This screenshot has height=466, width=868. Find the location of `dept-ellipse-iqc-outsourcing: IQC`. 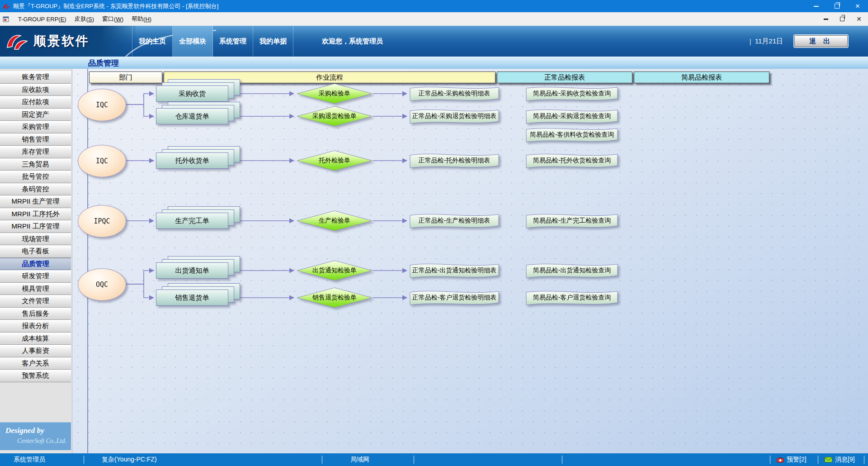

dept-ellipse-iqc-outsourcing: IQC is located at coordinates (102, 161).